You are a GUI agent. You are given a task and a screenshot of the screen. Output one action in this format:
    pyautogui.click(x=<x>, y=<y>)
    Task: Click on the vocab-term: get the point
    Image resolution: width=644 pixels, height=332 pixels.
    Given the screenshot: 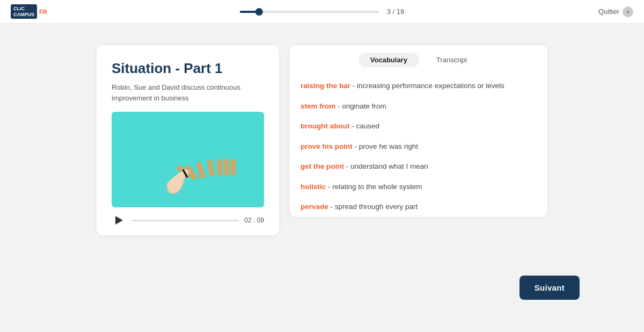 What is the action you would take?
    pyautogui.click(x=322, y=167)
    